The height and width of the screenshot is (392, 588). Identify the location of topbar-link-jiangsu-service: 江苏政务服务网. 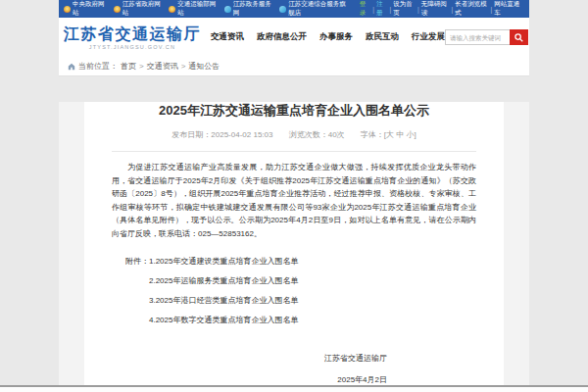
(248, 9).